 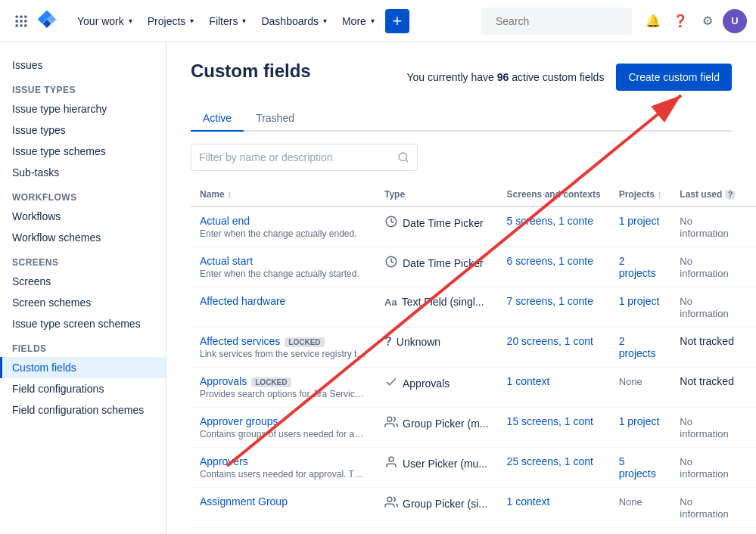 I want to click on field-name-cell: Approver groups Contains groups of users…, so click(x=283, y=428).